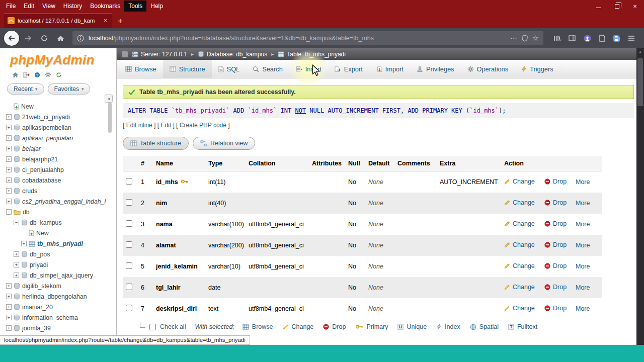  What do you see at coordinates (60, 107) in the screenshot?
I see `tree-item-new: New` at bounding box center [60, 107].